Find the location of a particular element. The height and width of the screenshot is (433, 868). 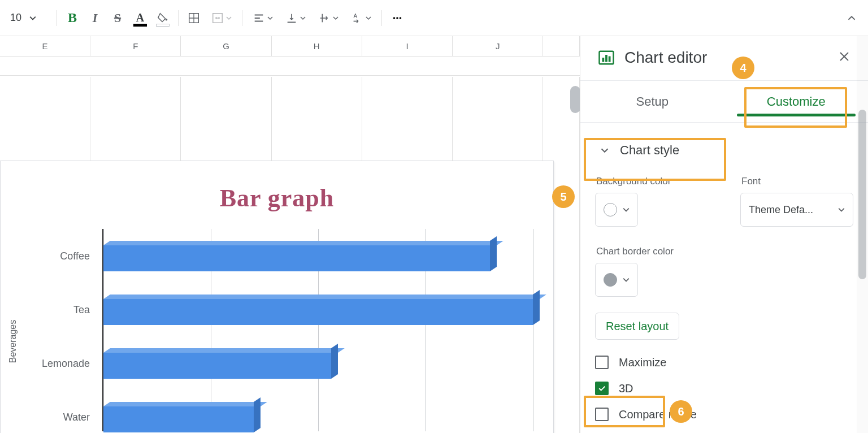

font-size-dropdown: 10 is located at coordinates (23, 18).